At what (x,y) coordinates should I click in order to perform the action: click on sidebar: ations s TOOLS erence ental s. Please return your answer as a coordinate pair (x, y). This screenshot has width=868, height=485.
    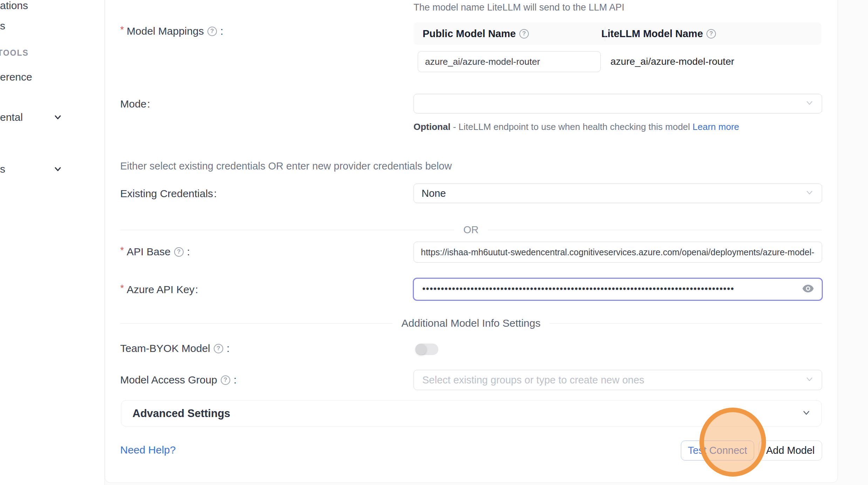
    Looking at the image, I should click on (53, 242).